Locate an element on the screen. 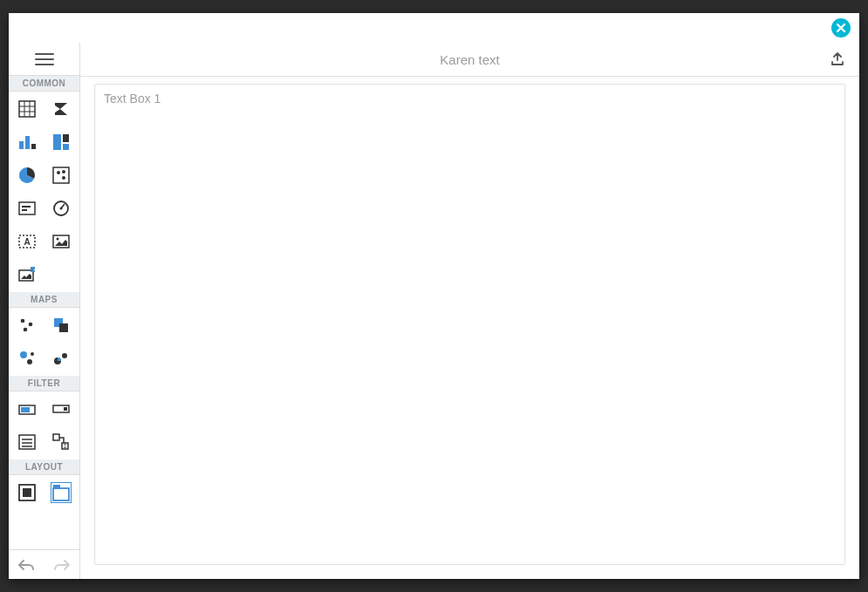  tool-pie is located at coordinates (28, 175).